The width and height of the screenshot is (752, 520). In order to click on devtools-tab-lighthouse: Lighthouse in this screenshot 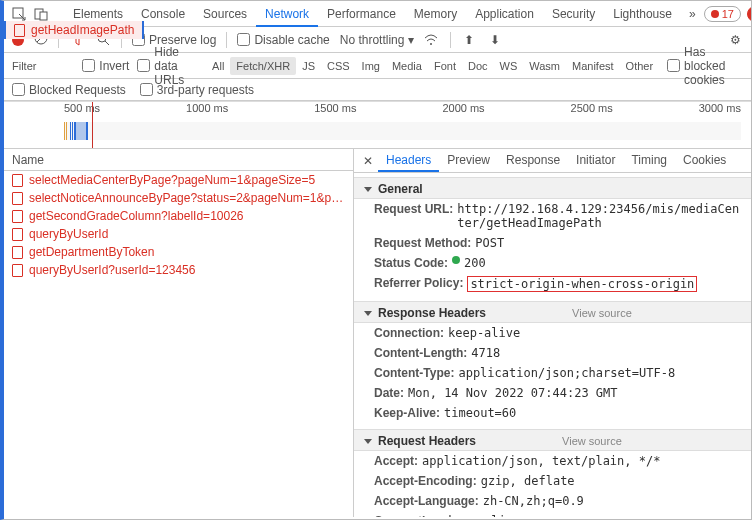, I will do `click(642, 14)`.